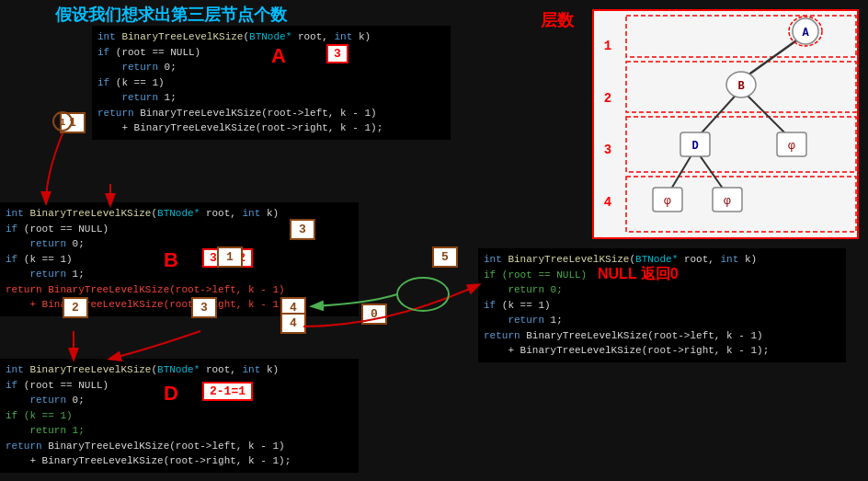 The height and width of the screenshot is (481, 868). What do you see at coordinates (557, 20) in the screenshot?
I see `tree-layer-label: 层数` at bounding box center [557, 20].